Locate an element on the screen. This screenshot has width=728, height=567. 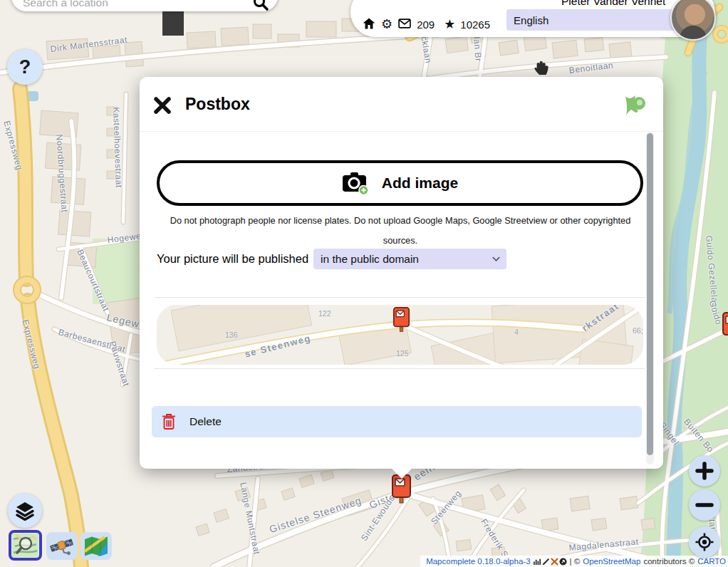
messages-envelope-icon is located at coordinates (405, 24).